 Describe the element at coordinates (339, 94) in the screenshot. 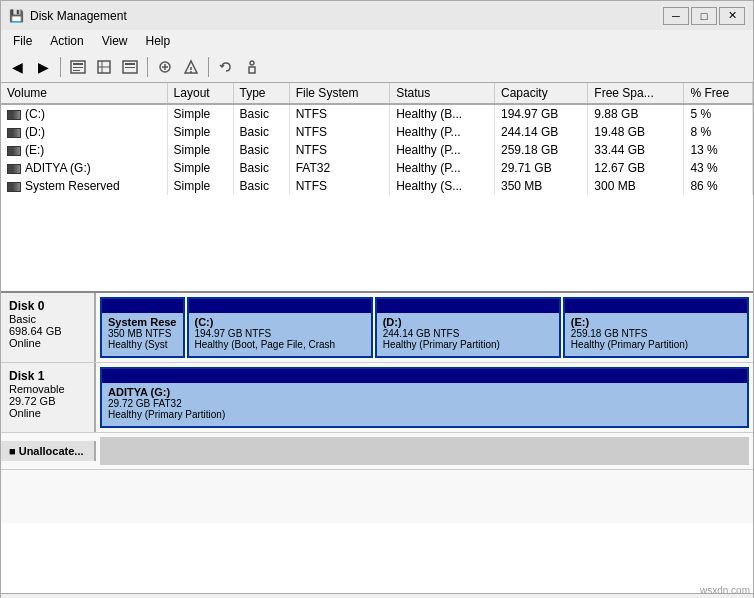

I see `col-filesystem: File System` at that location.